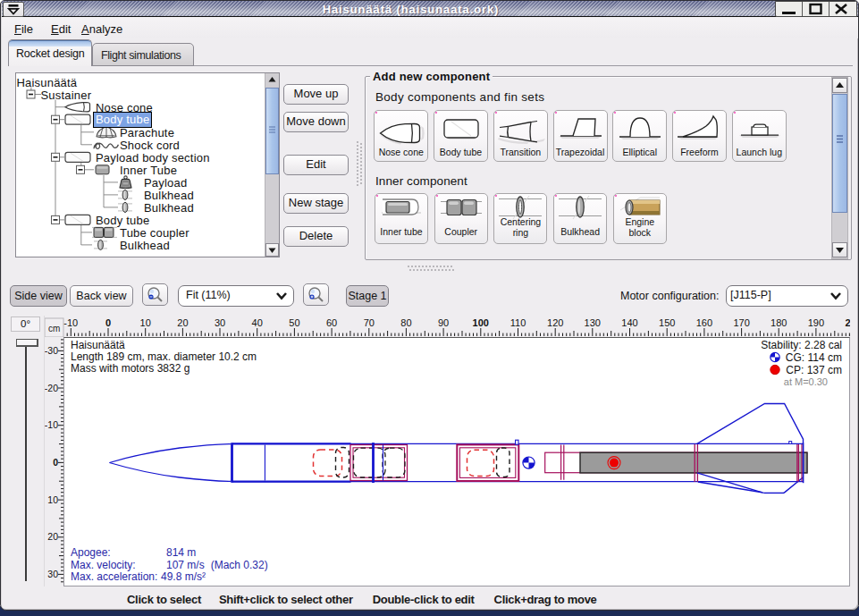 This screenshot has width=859, height=616. What do you see at coordinates (91, 553) in the screenshot?
I see `svg-text: Apogee:` at bounding box center [91, 553].